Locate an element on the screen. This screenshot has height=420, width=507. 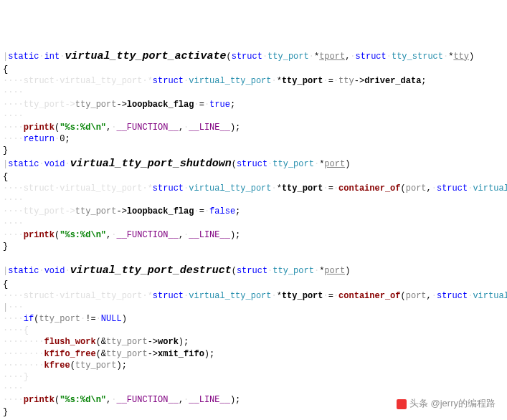
watermark: 头条 @jerry的编程路 is located at coordinates (446, 404).